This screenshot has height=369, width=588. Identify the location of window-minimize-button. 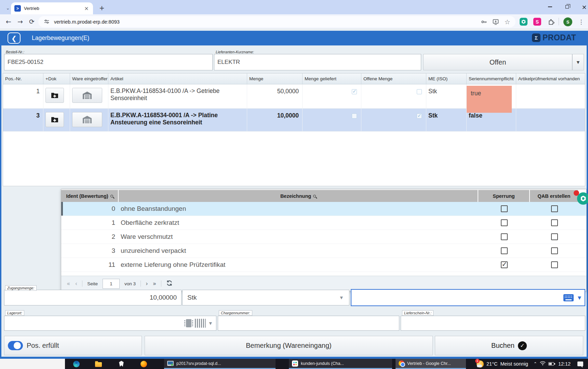
(550, 7).